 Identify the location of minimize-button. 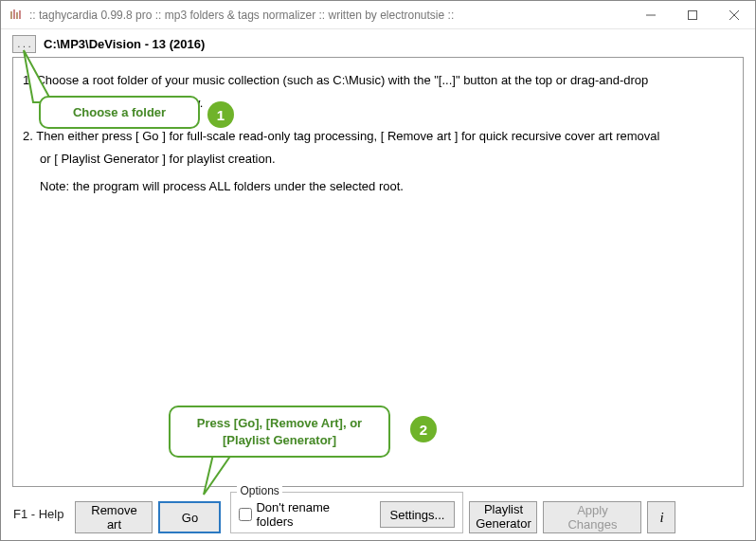
(651, 15).